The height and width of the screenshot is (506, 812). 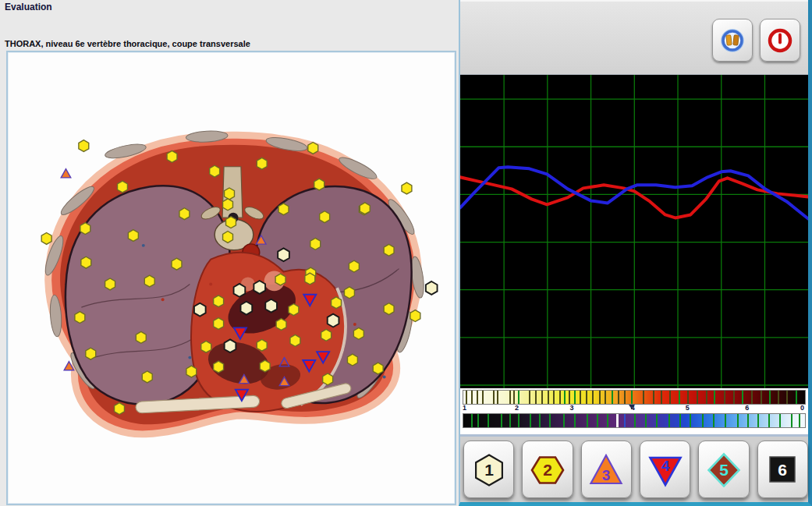 I want to click on marker-orange-triangles, so click(x=66, y=173).